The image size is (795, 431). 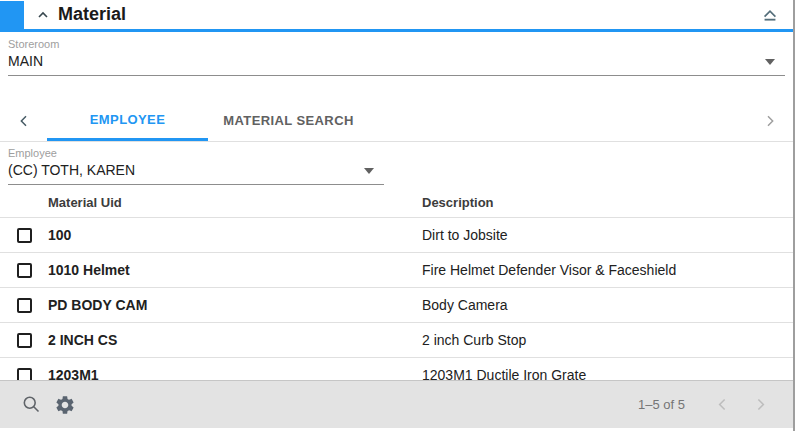 What do you see at coordinates (12, 15) in the screenshot?
I see `accent-block` at bounding box center [12, 15].